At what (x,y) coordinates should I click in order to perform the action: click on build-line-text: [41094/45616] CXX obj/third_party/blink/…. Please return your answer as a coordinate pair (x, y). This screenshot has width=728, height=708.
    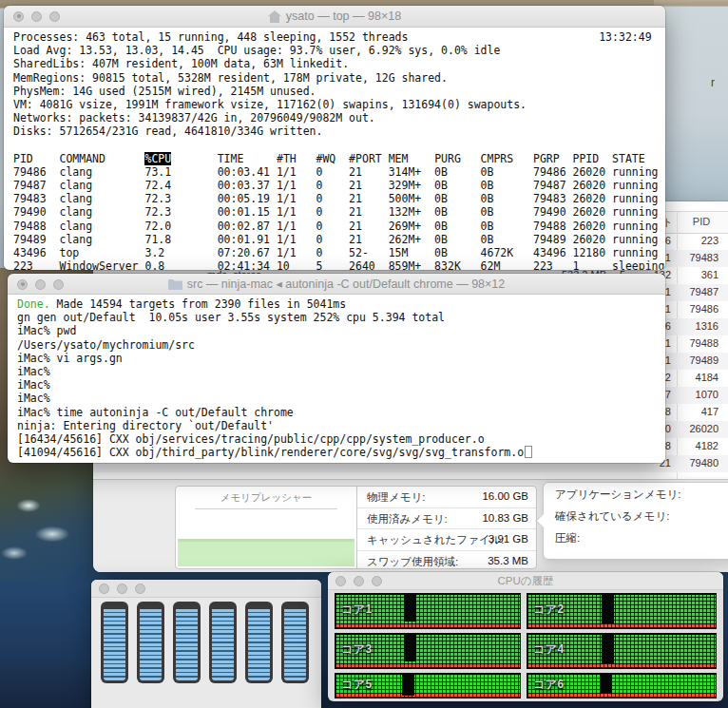
    Looking at the image, I should click on (270, 452).